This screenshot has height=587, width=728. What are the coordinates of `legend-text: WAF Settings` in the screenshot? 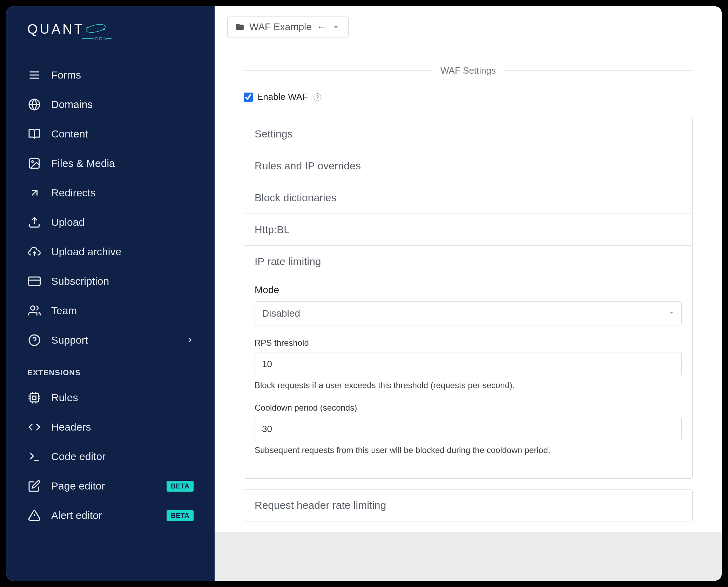 It's located at (468, 71).